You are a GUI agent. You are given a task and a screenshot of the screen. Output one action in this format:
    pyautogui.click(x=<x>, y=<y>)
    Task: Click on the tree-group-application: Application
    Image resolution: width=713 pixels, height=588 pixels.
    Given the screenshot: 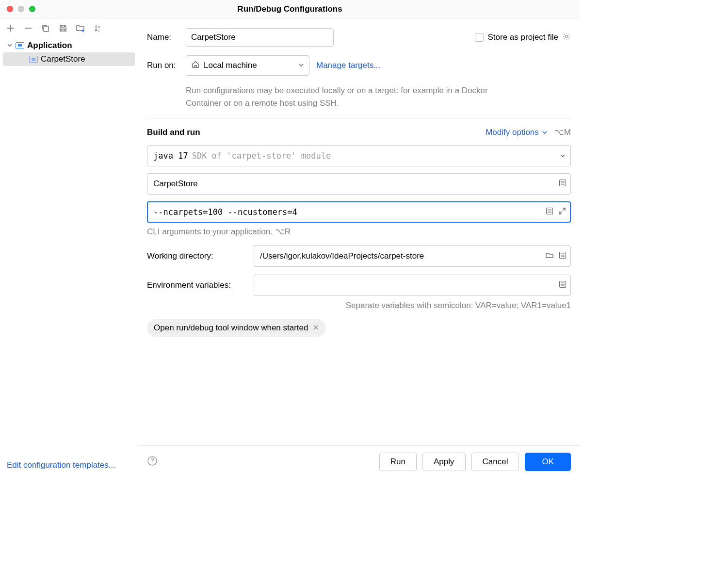 What is the action you would take?
    pyautogui.click(x=69, y=46)
    